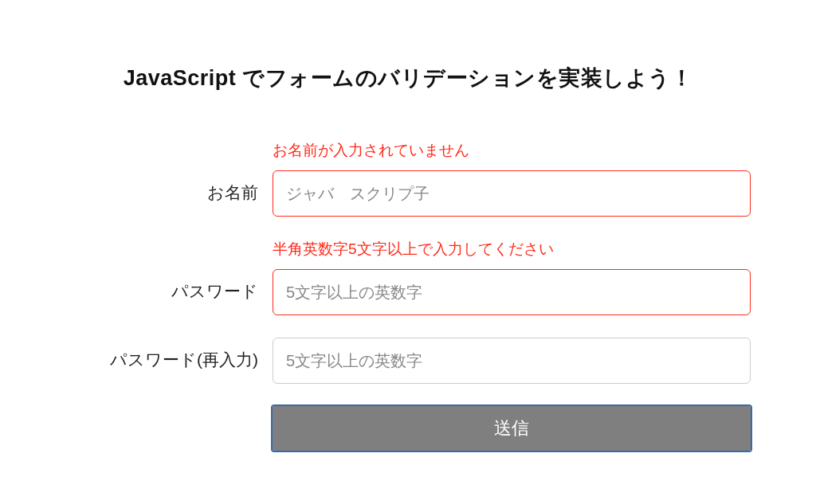 The image size is (816, 504). I want to click on password-confirm-input, so click(512, 361).